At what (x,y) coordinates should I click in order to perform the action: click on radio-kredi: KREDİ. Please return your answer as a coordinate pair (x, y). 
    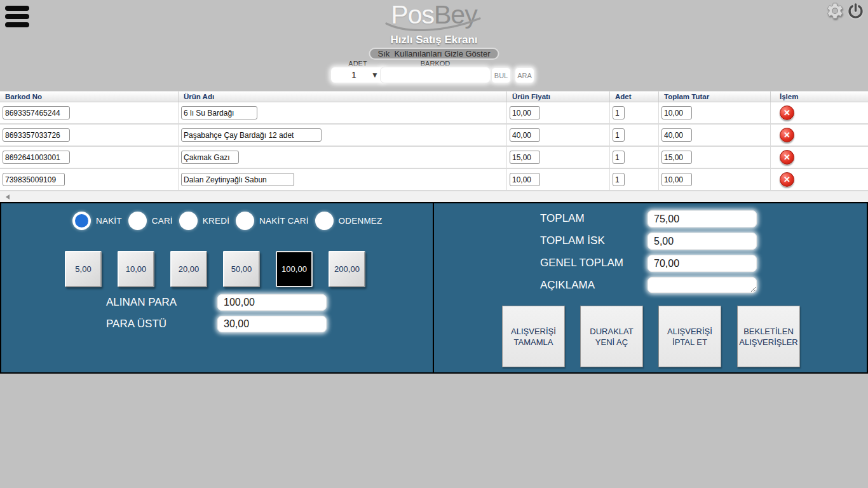
    Looking at the image, I should click on (205, 221).